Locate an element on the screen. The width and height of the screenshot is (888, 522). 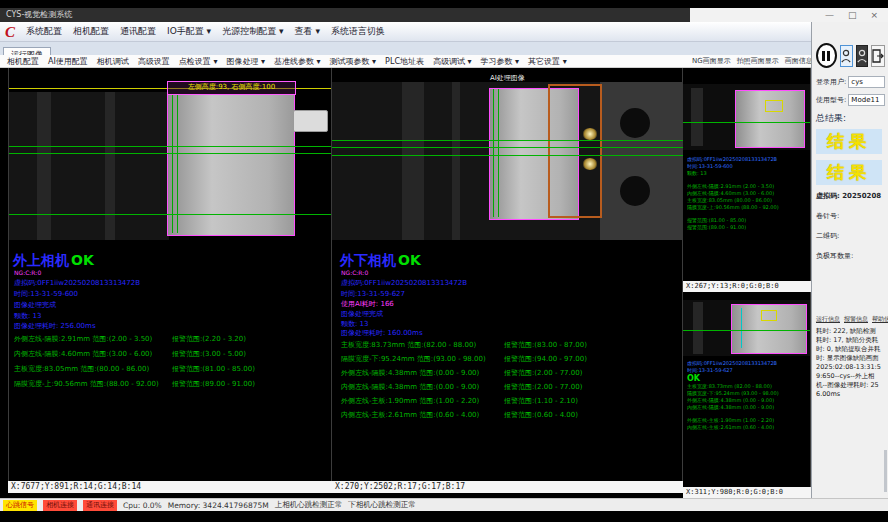
pixel-coords-upper: X:7677;Y:891;R:14;G:14;B:14 is located at coordinates (170, 487).